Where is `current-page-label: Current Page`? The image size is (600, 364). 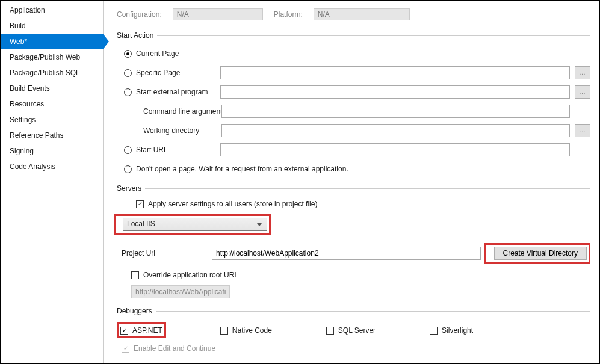 current-page-label: Current Page is located at coordinates (158, 54).